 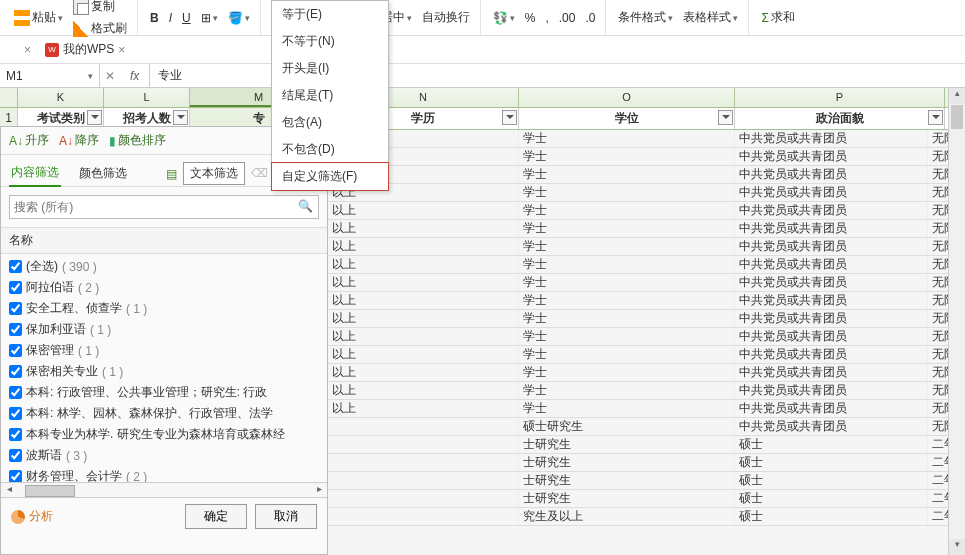 I want to click on italic-button: I, so click(x=170, y=18).